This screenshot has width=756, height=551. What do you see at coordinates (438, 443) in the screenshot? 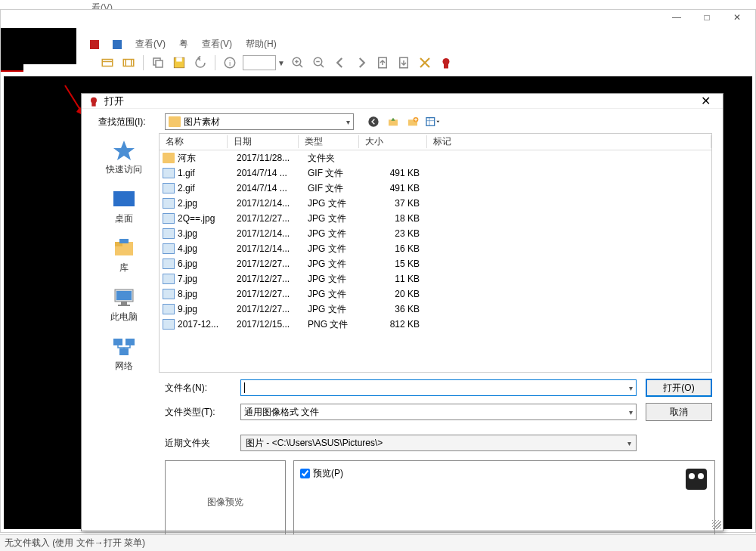
I see `recent-combo: 图片 - <C:\Users\ASUS\Pictures\>▾` at bounding box center [438, 443].